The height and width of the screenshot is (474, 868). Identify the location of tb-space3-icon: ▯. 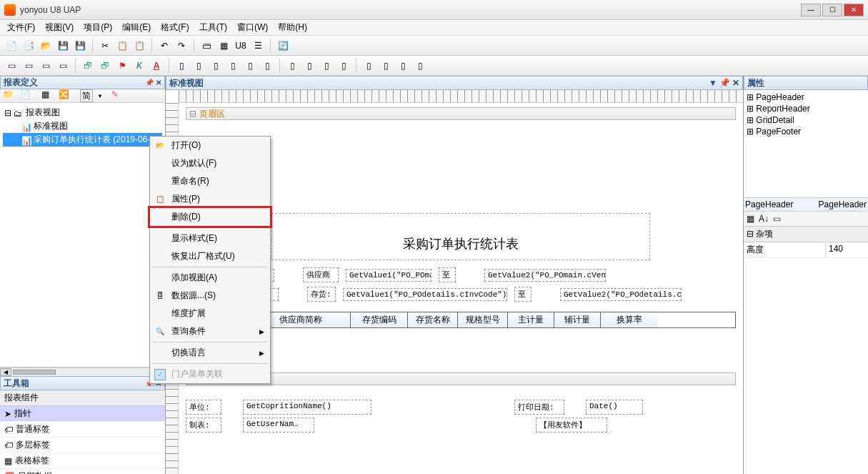
(403, 66).